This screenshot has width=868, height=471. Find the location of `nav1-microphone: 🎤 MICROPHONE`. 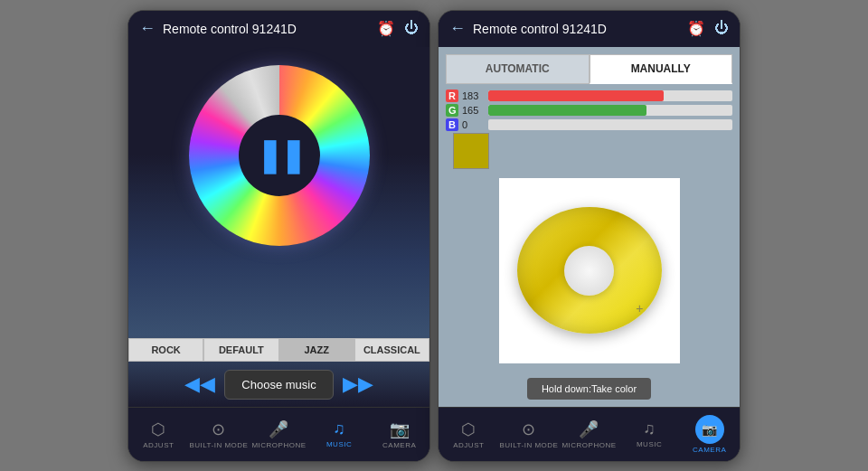

nav1-microphone: 🎤 MICROPHONE is located at coordinates (278, 434).